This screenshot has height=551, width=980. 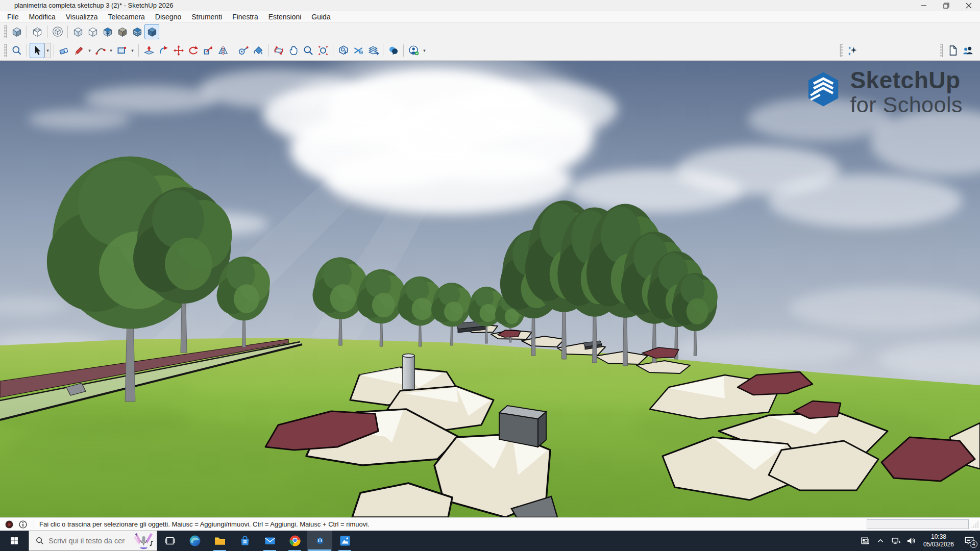 I want to click on sketchup-app, so click(x=320, y=541).